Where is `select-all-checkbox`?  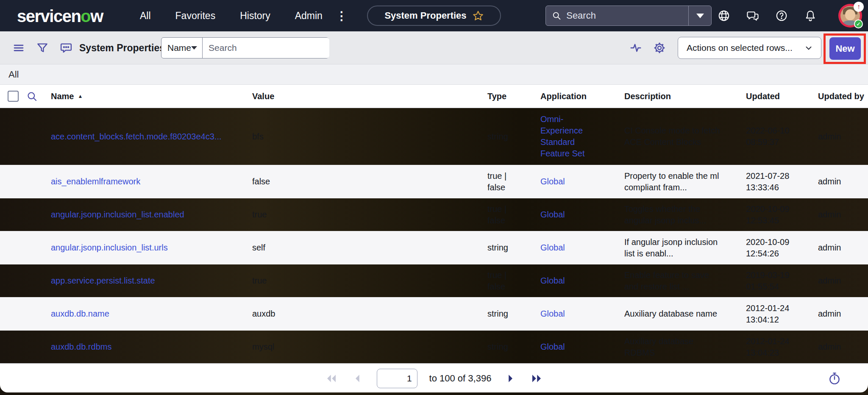 select-all-checkbox is located at coordinates (13, 96).